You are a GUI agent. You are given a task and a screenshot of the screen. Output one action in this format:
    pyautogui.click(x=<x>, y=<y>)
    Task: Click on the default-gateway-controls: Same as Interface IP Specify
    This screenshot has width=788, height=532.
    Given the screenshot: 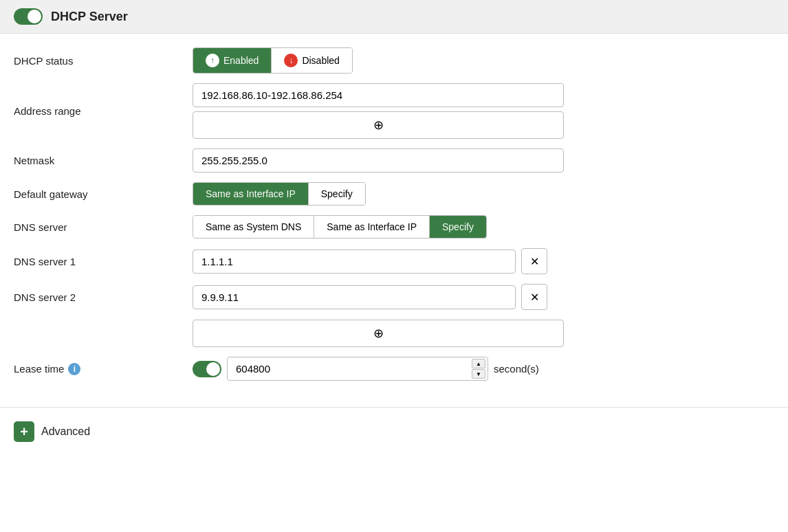 What is the action you would take?
    pyautogui.click(x=279, y=194)
    